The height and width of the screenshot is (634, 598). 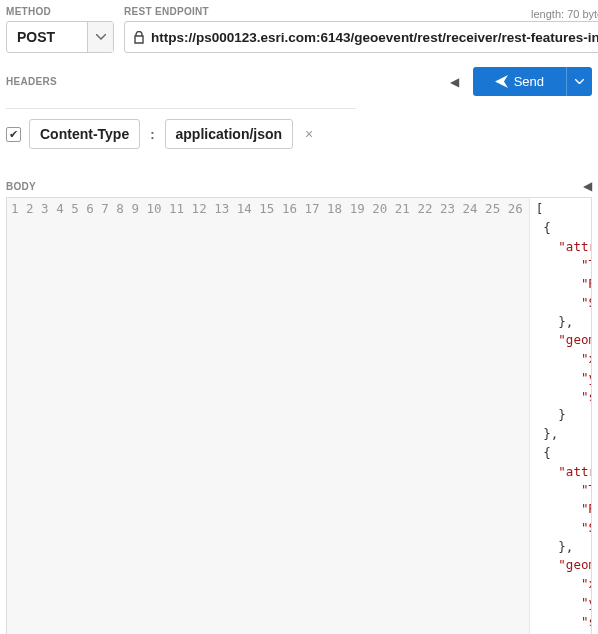 What do you see at coordinates (100, 37) in the screenshot?
I see `method-dropdown-button` at bounding box center [100, 37].